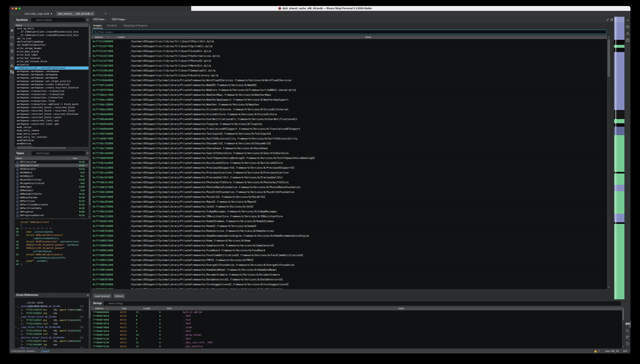  I want to click on symbol-list-item: workqueue::workqueue::workqueue, so click(52, 74).